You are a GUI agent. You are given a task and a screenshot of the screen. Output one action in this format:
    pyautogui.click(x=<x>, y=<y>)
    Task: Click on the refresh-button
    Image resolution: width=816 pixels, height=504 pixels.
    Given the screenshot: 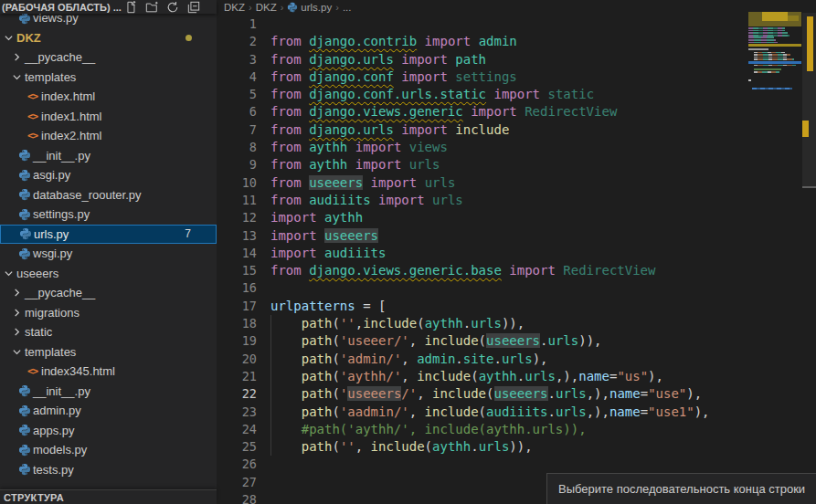 What is the action you would take?
    pyautogui.click(x=173, y=7)
    